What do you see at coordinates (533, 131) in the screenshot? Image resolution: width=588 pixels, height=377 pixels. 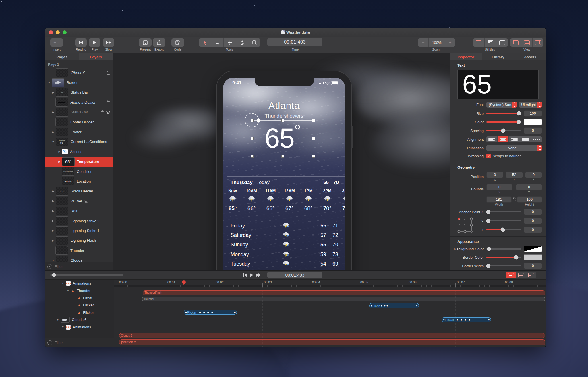 I see `spacing-value: 0` at bounding box center [533, 131].